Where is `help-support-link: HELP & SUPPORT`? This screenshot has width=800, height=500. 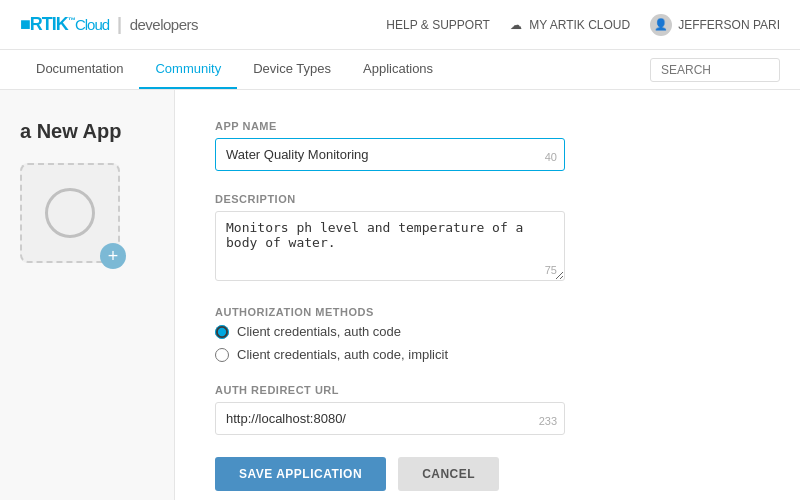 help-support-link: HELP & SUPPORT is located at coordinates (438, 25).